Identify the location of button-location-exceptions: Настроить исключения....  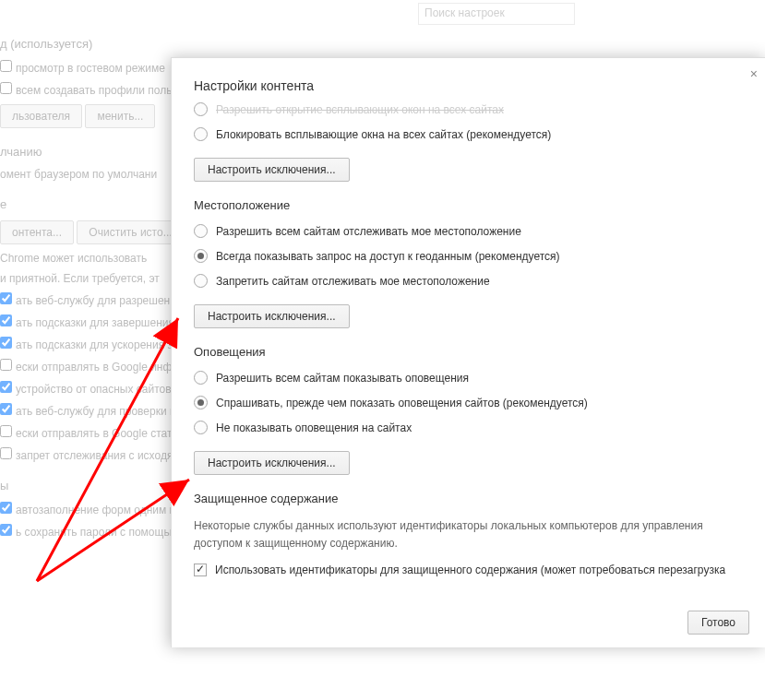
(271, 316).